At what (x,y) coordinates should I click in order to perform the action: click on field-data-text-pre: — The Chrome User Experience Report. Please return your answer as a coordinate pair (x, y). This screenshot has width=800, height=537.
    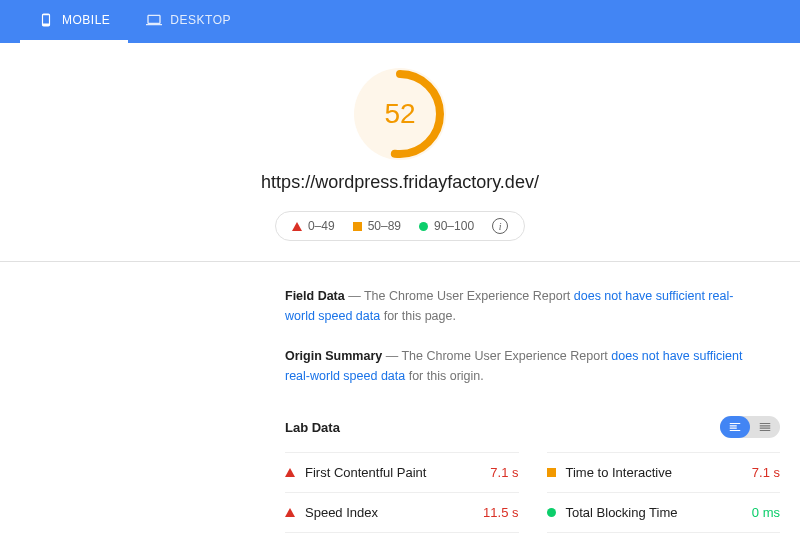
    Looking at the image, I should click on (460, 296).